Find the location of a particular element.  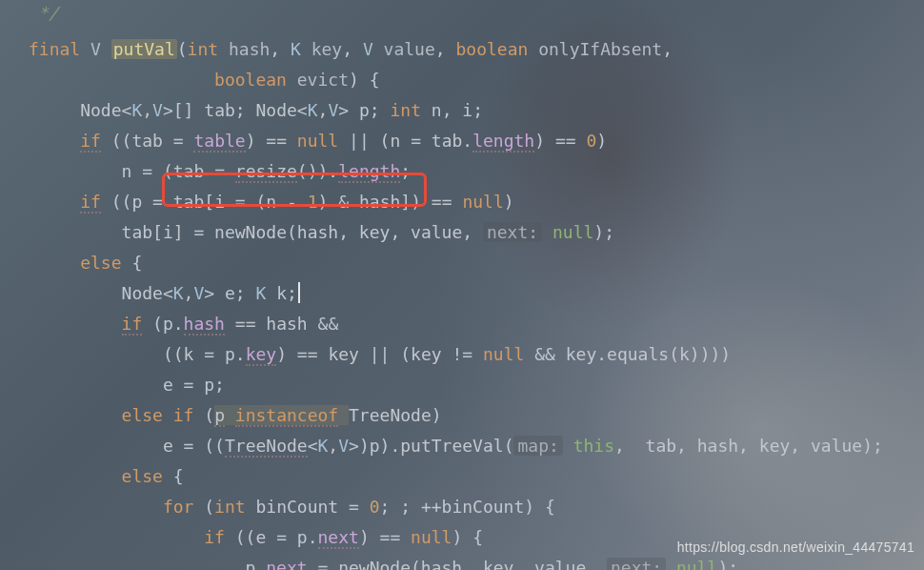

type-treenode: TreeNode is located at coordinates (391, 416).